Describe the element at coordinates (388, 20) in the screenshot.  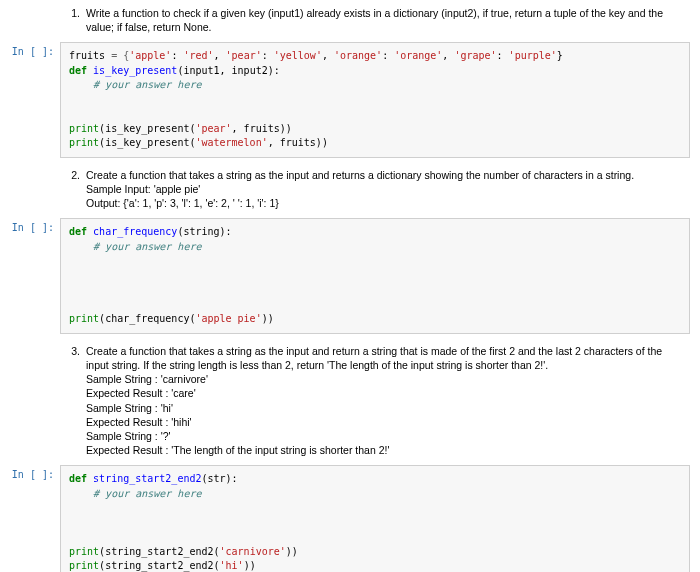
I see `problem-1-body: Write a function to check if a given key…` at that location.